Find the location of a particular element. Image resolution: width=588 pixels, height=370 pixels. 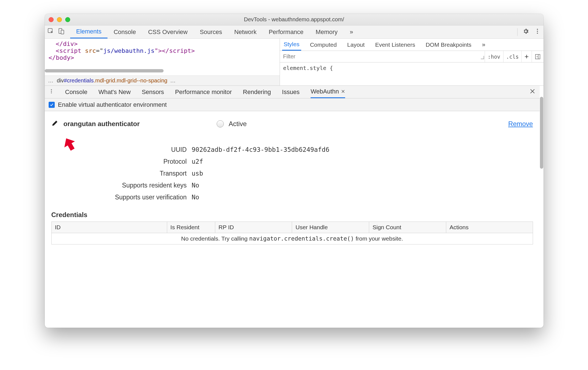

drawer-tabs: Console What's New Sensors Performance m… is located at coordinates (292, 92).